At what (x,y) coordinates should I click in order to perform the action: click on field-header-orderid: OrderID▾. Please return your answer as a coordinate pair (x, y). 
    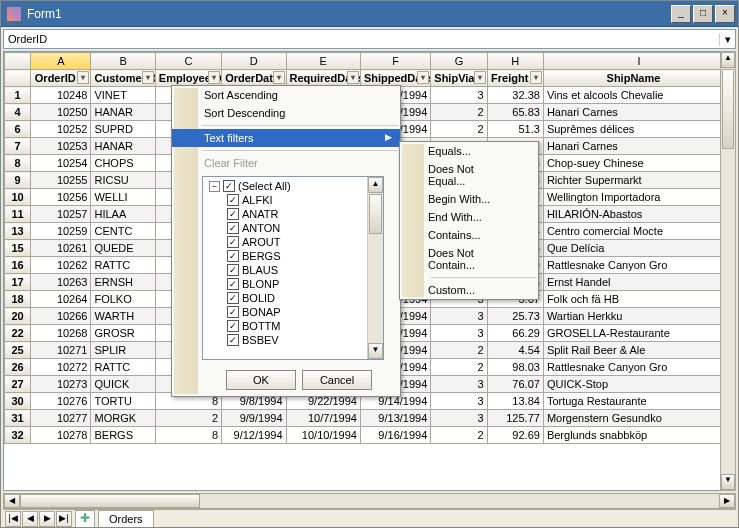
    Looking at the image, I should click on (61, 78).